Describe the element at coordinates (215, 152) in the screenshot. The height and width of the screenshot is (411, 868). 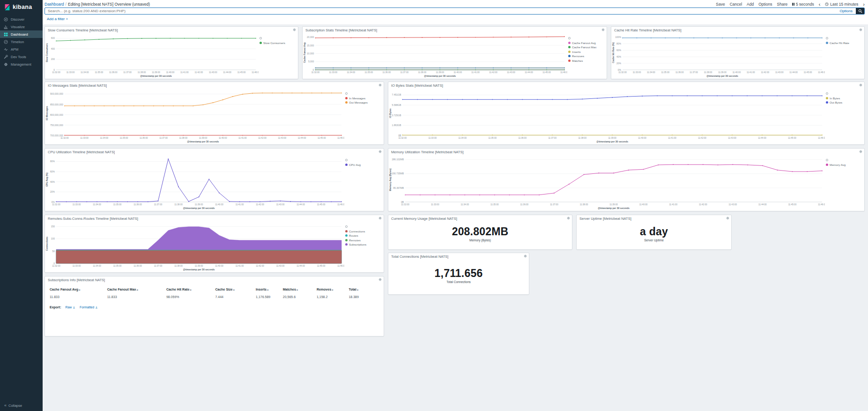
I see `panel-header: CPU Utilization Timeline [Metricbeat NAT…` at that location.